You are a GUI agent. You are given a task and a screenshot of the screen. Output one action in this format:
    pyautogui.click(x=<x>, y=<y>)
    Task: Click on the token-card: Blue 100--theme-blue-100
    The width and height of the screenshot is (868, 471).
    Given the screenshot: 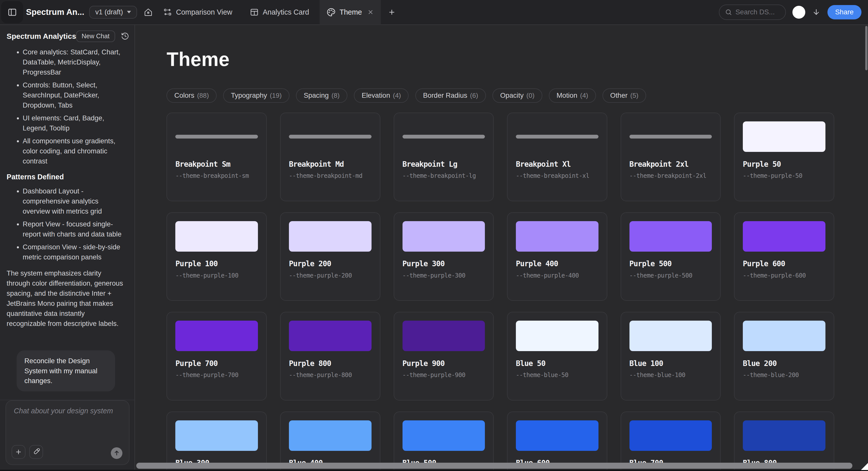 What is the action you would take?
    pyautogui.click(x=671, y=356)
    